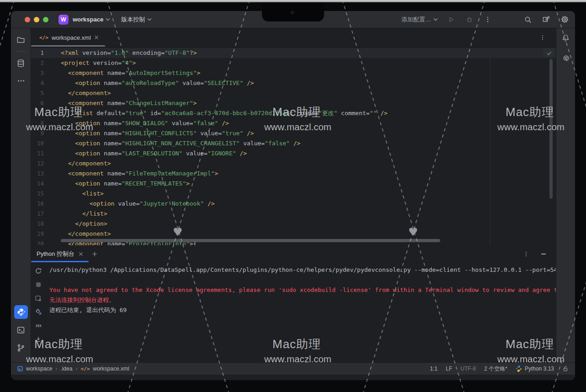  I want to click on close-tab-icon, so click(96, 37).